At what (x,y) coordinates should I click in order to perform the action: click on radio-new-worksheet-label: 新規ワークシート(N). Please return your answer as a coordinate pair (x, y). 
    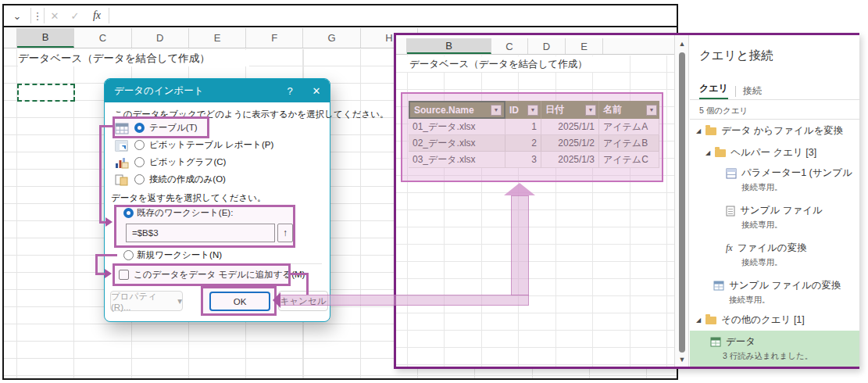
    Looking at the image, I should click on (180, 255).